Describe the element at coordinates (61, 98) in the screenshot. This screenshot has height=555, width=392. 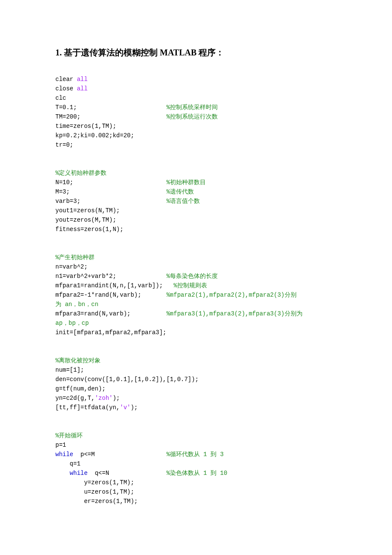
I see `code-line: clc` at that location.